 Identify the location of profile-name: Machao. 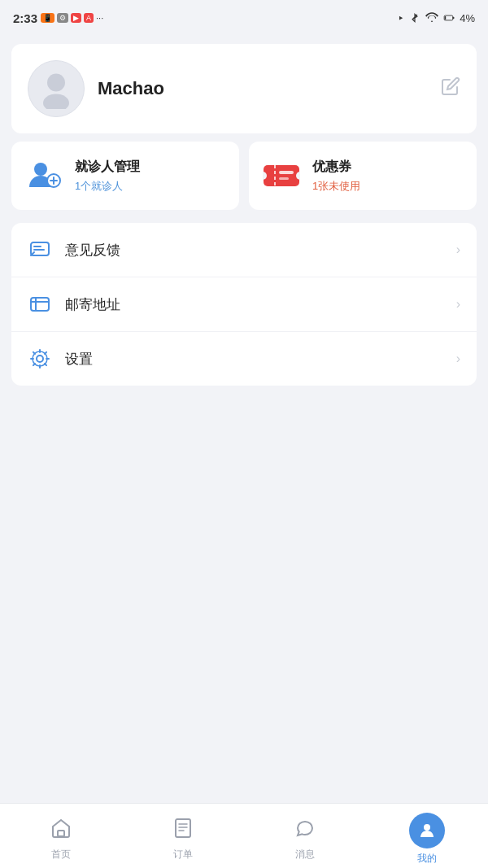
(131, 89).